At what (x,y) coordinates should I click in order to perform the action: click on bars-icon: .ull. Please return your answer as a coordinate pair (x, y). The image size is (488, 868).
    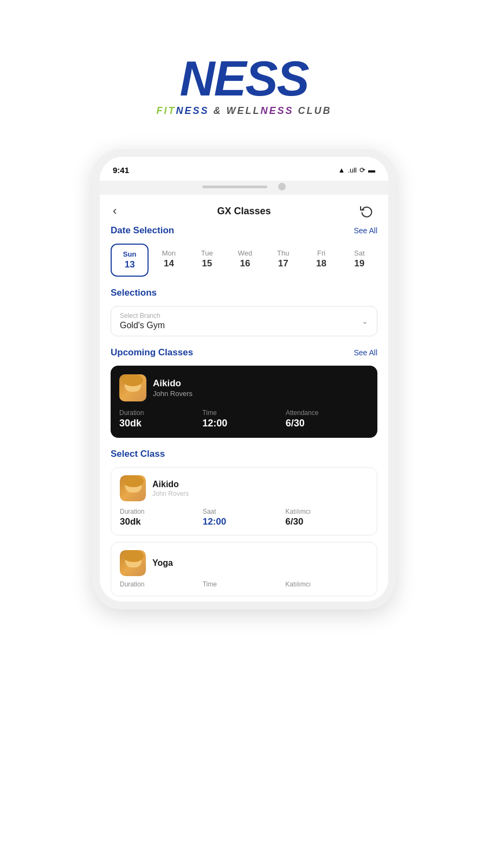
    Looking at the image, I should click on (352, 170).